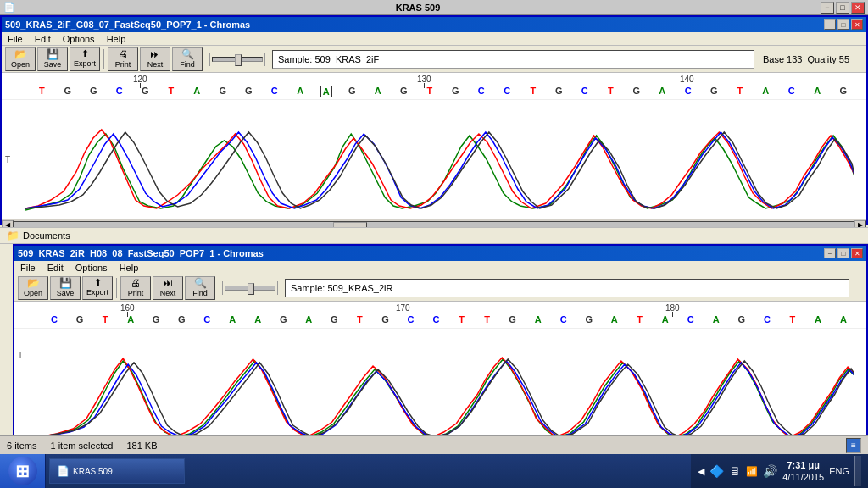 The width and height of the screenshot is (868, 488). What do you see at coordinates (53, 59) in the screenshot?
I see `save-btn: 💾 Save` at bounding box center [53, 59].